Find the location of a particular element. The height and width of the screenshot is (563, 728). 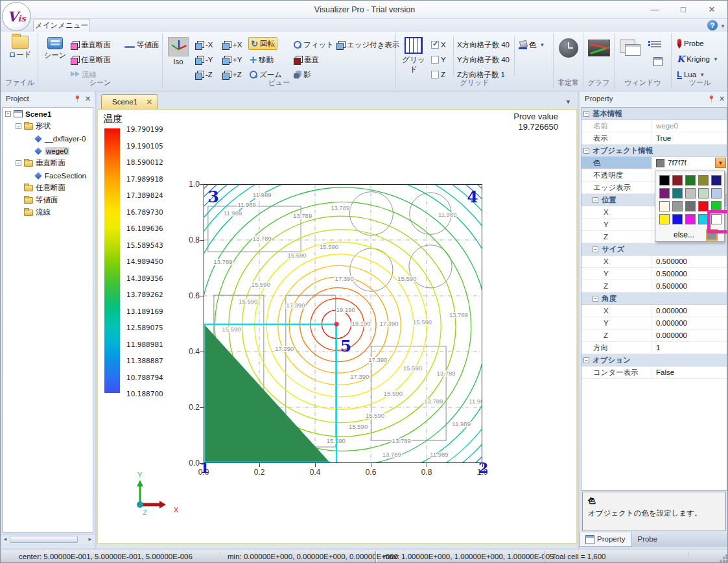

tree-item-等値面: 等値面 is located at coordinates (48, 200).